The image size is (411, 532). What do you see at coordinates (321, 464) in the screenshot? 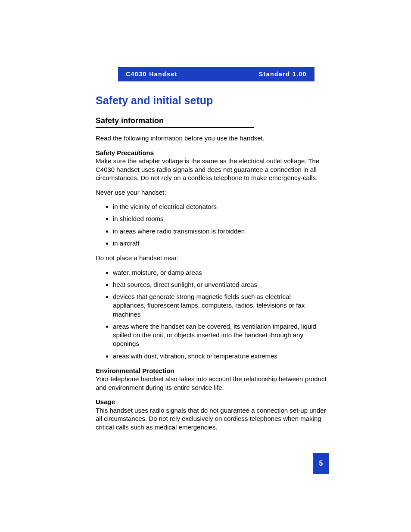
I see `page-number: 5` at bounding box center [321, 464].